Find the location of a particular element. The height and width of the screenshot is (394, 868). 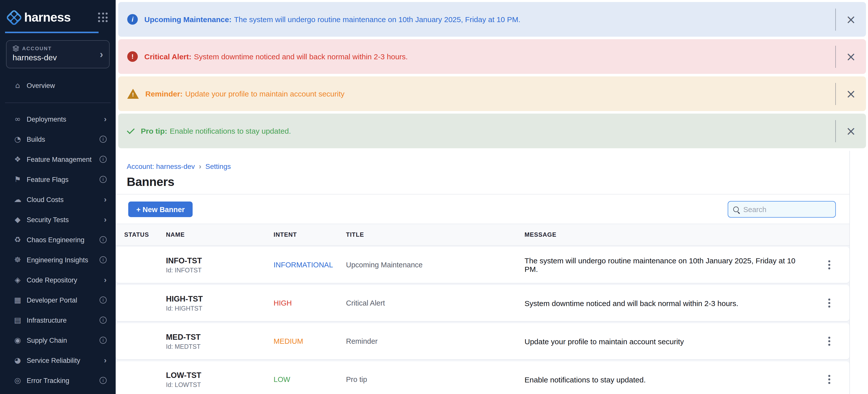

info-circle-icon: i is located at coordinates (133, 20).